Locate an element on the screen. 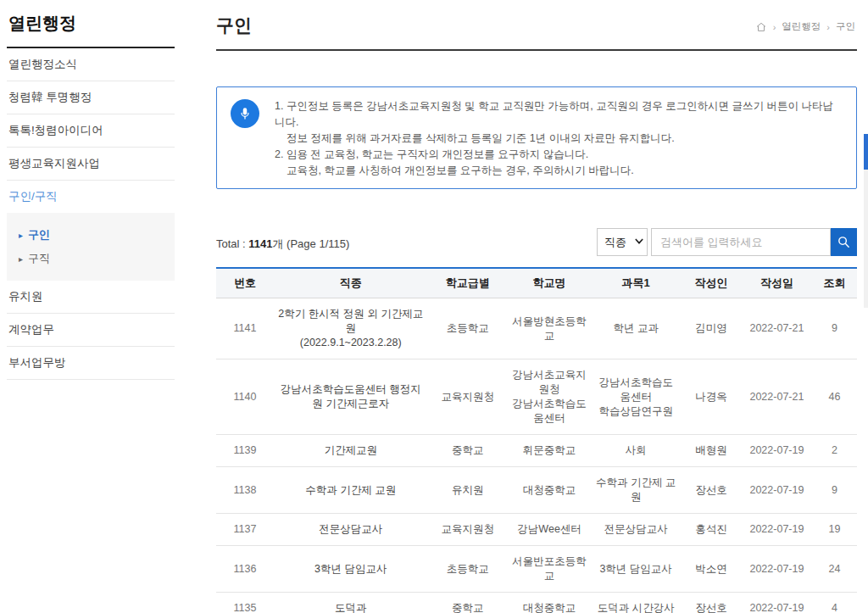 This screenshot has height=613, width=868. cell-job-title: 강남서초학습도움센터 행정지원 기간제근로자 is located at coordinates (351, 397).